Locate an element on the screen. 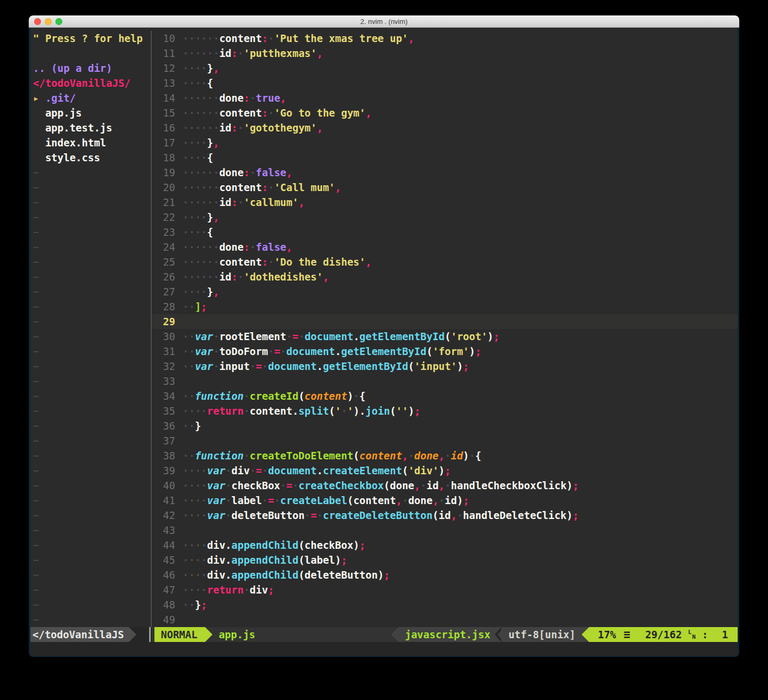 The height and width of the screenshot is (700, 768). line-number: 16 is located at coordinates (167, 128).